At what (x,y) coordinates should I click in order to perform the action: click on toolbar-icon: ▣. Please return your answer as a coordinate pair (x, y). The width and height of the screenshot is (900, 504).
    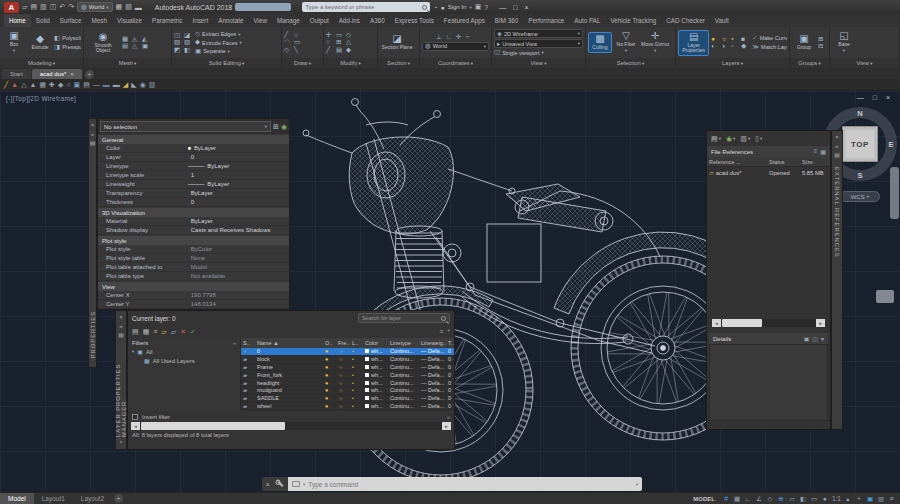
    Looking at the image, I should click on (78, 84).